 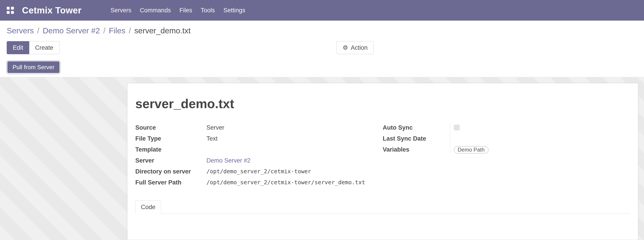 What do you see at coordinates (228, 161) in the screenshot?
I see `field-value-server: Demo Server #2` at bounding box center [228, 161].